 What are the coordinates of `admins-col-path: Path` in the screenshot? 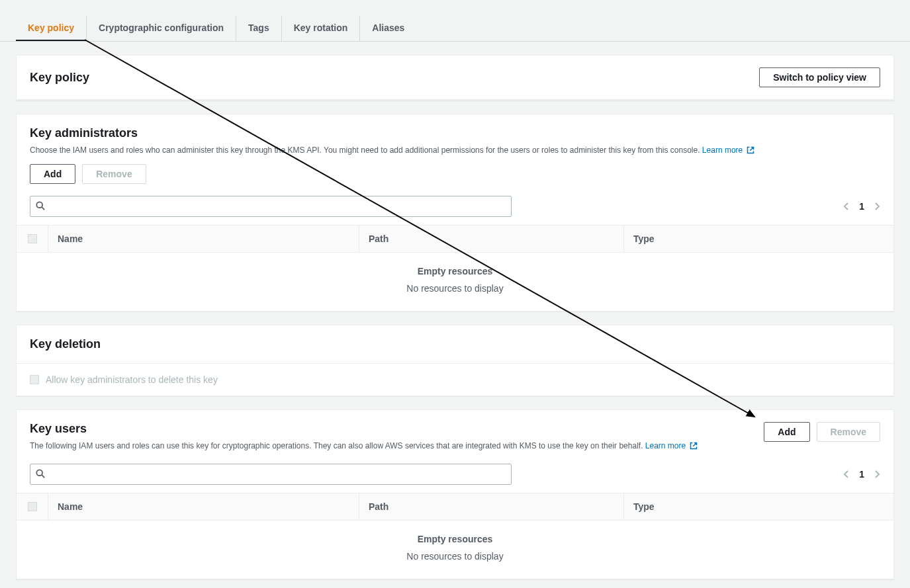 It's located at (492, 239).